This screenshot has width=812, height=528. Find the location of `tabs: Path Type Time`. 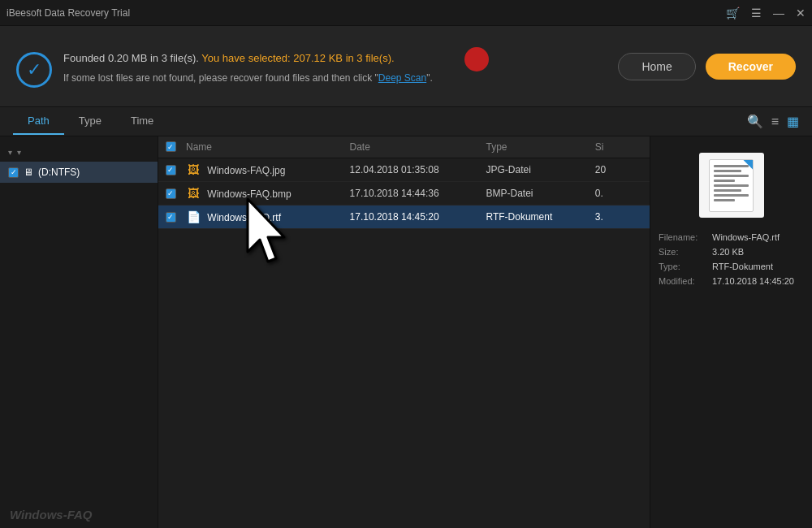

tabs: Path Type Time is located at coordinates (91, 122).